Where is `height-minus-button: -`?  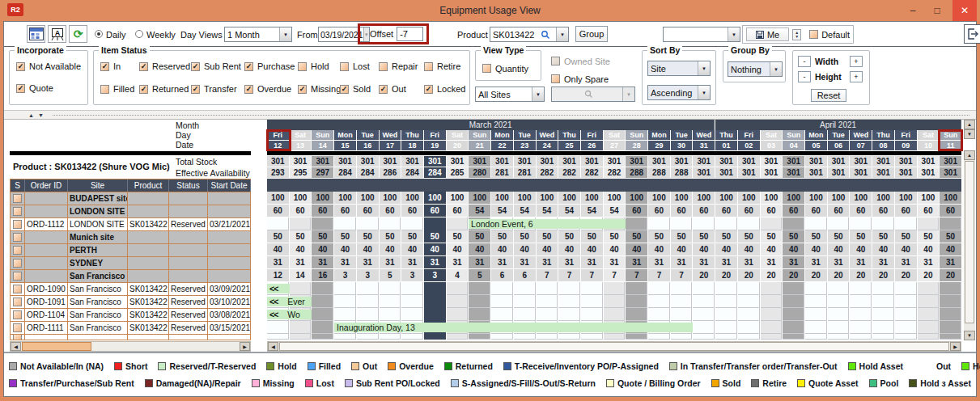 height-minus-button: - is located at coordinates (804, 77).